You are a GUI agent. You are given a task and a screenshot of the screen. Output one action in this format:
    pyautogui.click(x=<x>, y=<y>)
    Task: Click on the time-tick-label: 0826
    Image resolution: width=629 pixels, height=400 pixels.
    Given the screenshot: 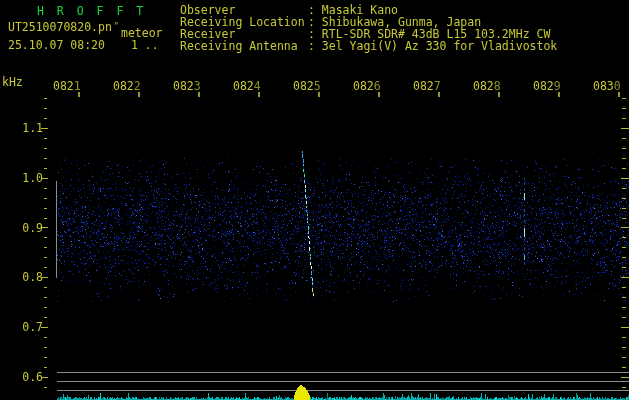 What is the action you would take?
    pyautogui.click(x=367, y=86)
    